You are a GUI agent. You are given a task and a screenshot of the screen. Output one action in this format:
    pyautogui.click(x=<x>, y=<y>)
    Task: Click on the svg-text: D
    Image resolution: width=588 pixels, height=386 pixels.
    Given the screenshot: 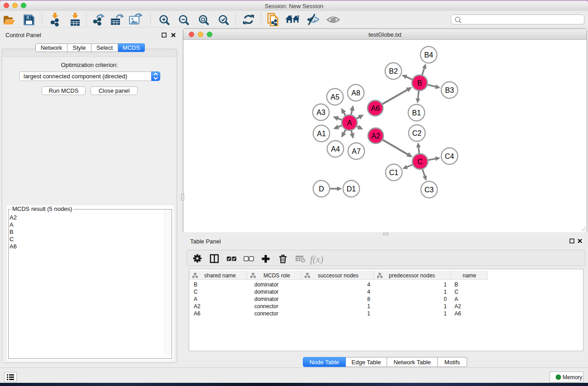 What is the action you would take?
    pyautogui.click(x=321, y=189)
    